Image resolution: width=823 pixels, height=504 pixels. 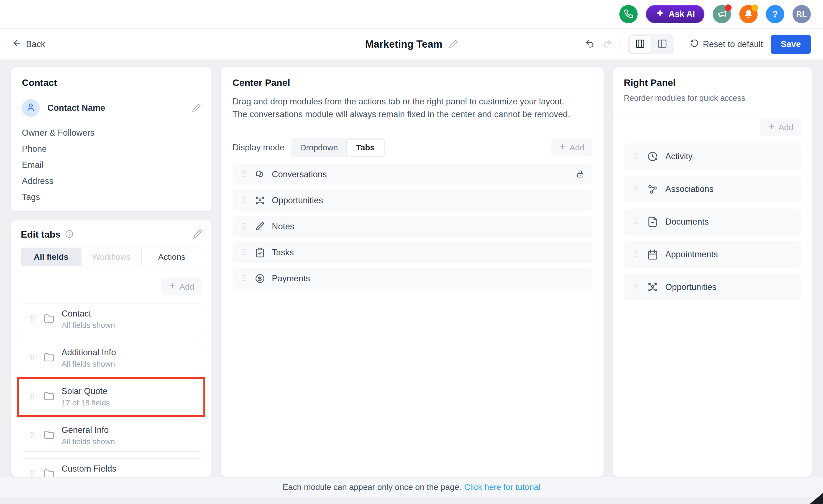 What do you see at coordinates (112, 319) in the screenshot?
I see `tab-item-contact: Contact All fields shown` at bounding box center [112, 319].